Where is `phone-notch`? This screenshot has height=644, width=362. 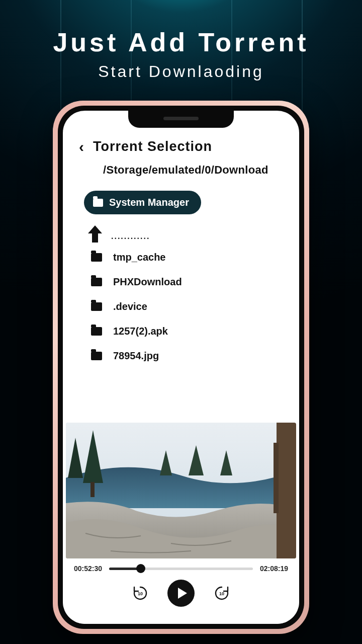
phone-notch is located at coordinates (181, 119).